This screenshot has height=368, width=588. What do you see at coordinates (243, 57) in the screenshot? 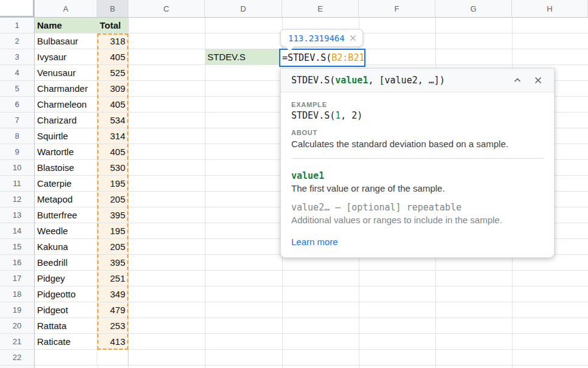
I see `cell-d3-label: STDEV.S` at bounding box center [243, 57].